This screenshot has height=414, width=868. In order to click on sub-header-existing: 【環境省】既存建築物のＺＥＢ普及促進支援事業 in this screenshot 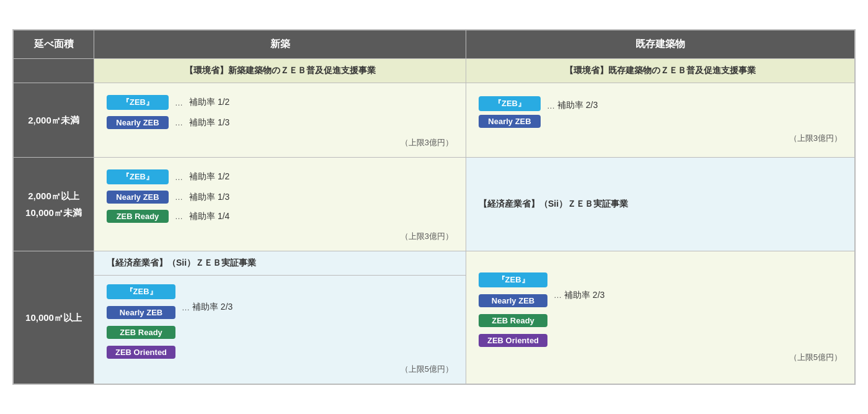, I will do `click(661, 71)`.